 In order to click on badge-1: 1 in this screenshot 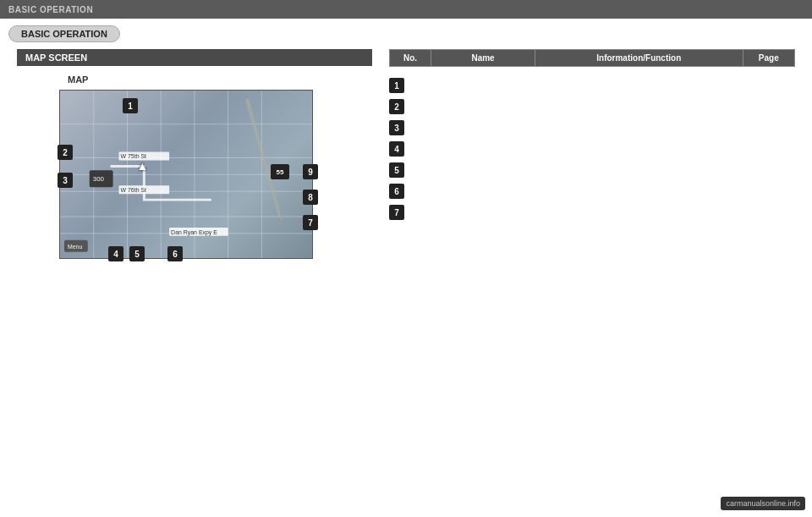, I will do `click(130, 106)`.